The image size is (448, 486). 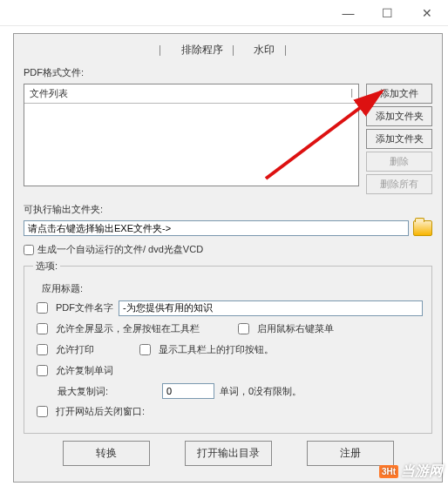 I want to click on pdf-files-label: PDF格式文件:, so click(x=228, y=73).